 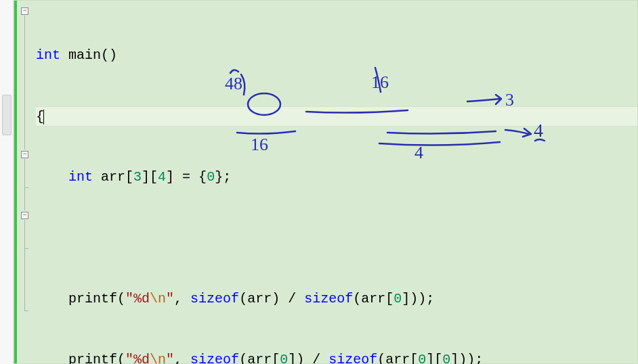 I want to click on code-text: [, so click(x=129, y=177).